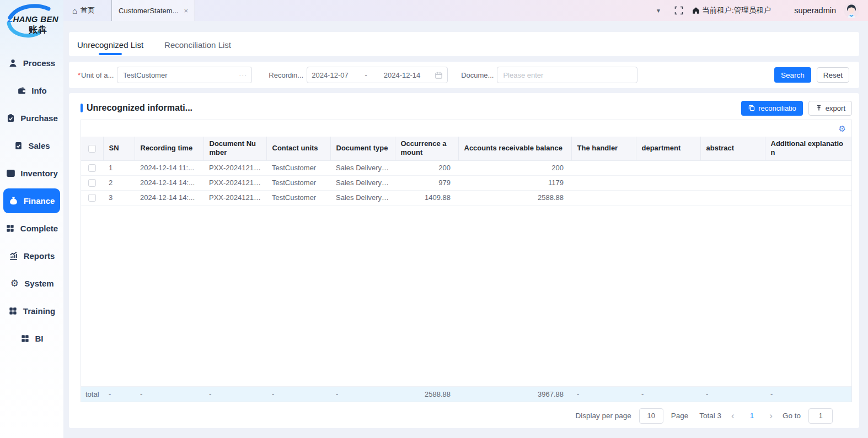 This screenshot has width=868, height=438. I want to click on table-row: 32024-12-14 14:...PXX-20241214-...TestCu…, so click(467, 197).